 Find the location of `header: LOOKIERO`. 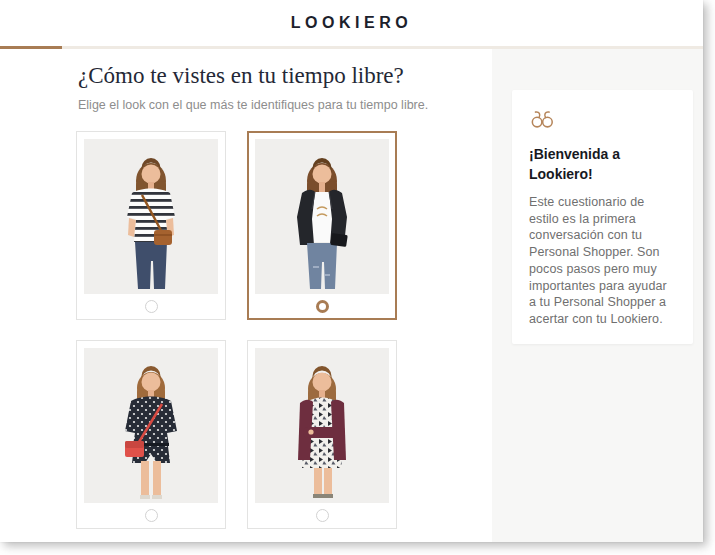

header: LOOKIERO is located at coordinates (352, 23).